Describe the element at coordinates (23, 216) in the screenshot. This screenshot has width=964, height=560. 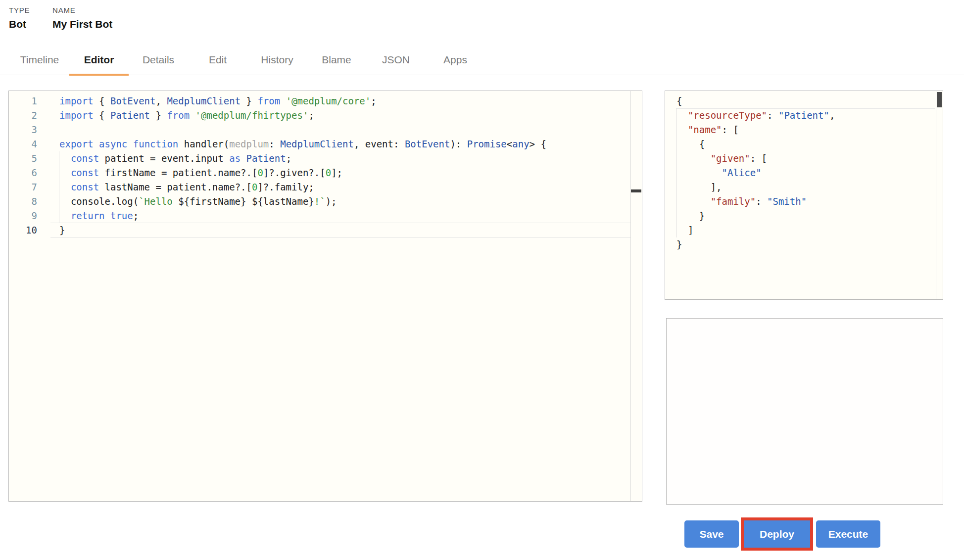
I see `line-number: 9` at that location.